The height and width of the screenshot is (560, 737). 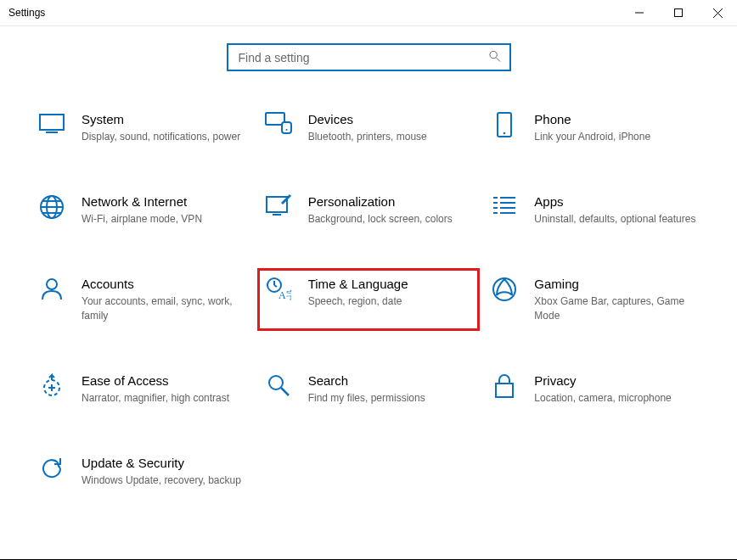 What do you see at coordinates (616, 137) in the screenshot?
I see `tile-desc: Link your Android, iPhone` at bounding box center [616, 137].